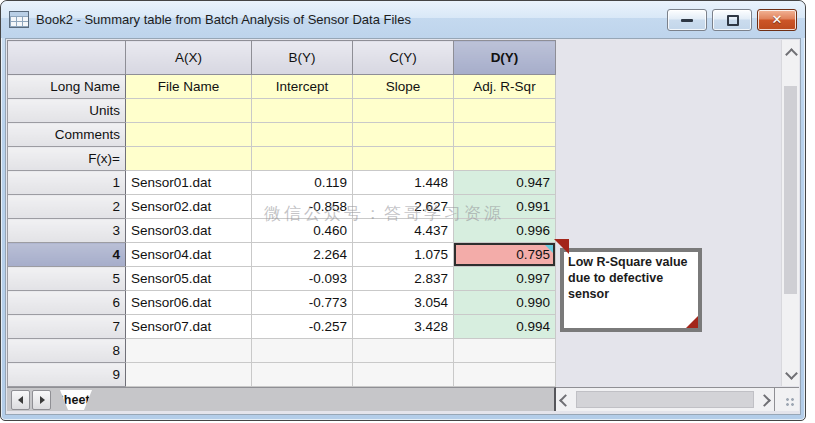 The width and height of the screenshot is (815, 423). What do you see at coordinates (404, 279) in the screenshot?
I see `cell-r5-slope: 2.837` at bounding box center [404, 279].